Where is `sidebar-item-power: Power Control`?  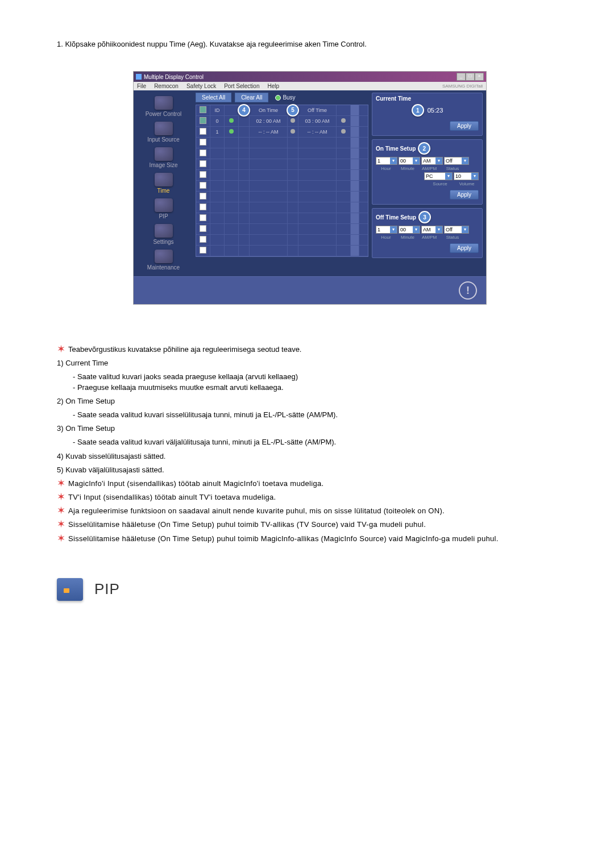
sidebar-item-power: Power Control is located at coordinates (164, 107).